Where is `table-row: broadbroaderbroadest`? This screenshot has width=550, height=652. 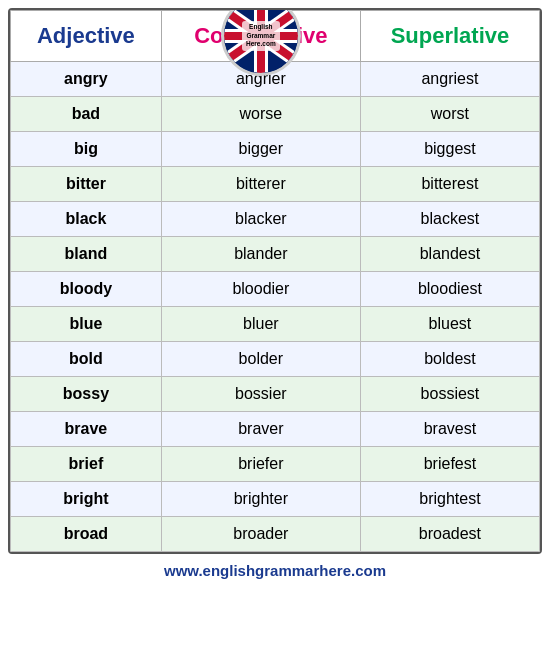 table-row: broadbroaderbroadest is located at coordinates (276, 534).